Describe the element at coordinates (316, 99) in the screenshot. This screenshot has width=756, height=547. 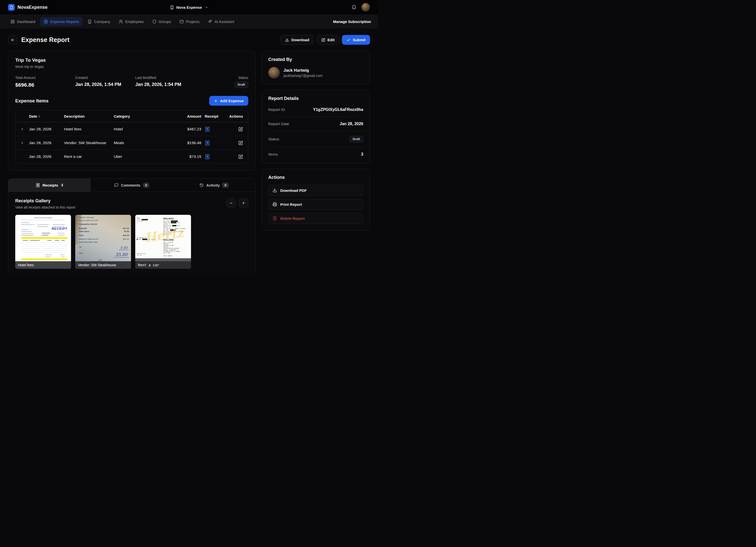
I see `report-details-heading: Report Details` at that location.